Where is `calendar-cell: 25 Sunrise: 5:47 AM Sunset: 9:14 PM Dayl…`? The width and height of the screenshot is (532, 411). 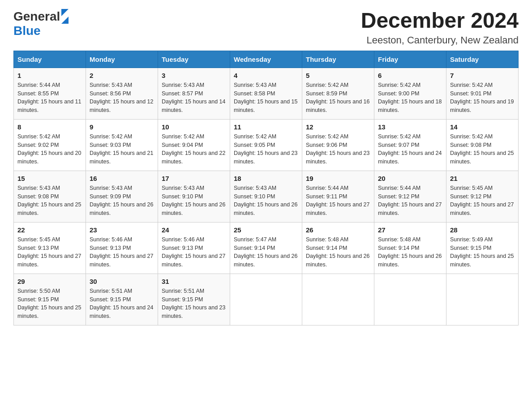
calendar-cell: 25 Sunrise: 5:47 AM Sunset: 9:14 PM Dayl… is located at coordinates (266, 248).